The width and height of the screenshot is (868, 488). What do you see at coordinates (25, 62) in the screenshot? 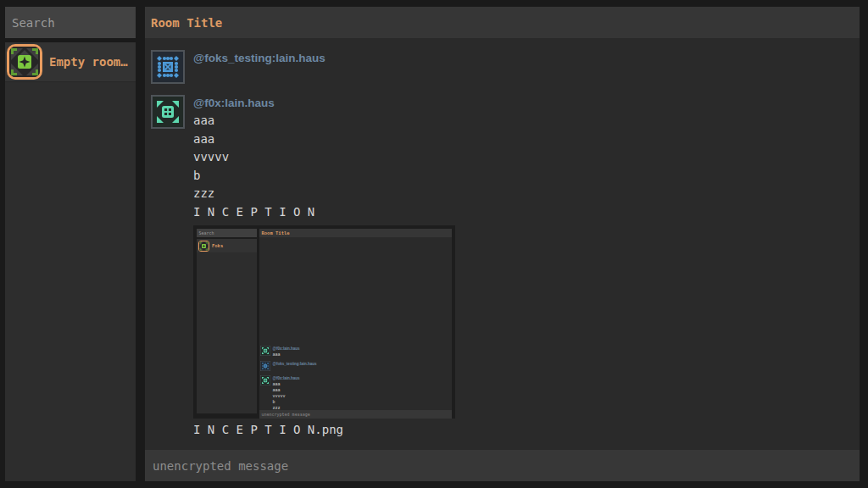
I see `room-avatar-identicon` at bounding box center [25, 62].